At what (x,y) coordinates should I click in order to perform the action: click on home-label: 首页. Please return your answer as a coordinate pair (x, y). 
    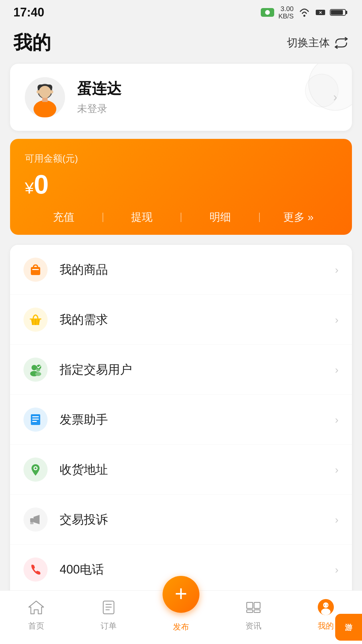
    Looking at the image, I should click on (36, 626).